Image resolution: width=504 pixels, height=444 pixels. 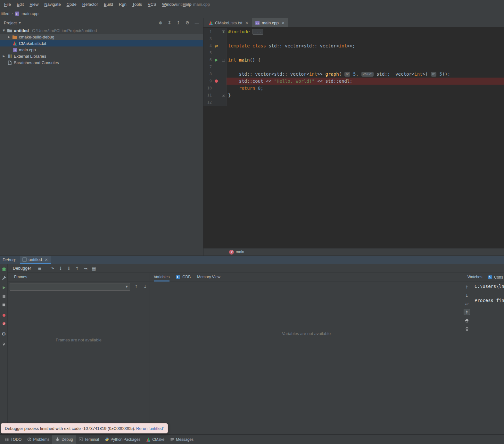 What do you see at coordinates (122, 439) in the screenshot?
I see `statusbar-python-packages: Python Packages` at bounding box center [122, 439].